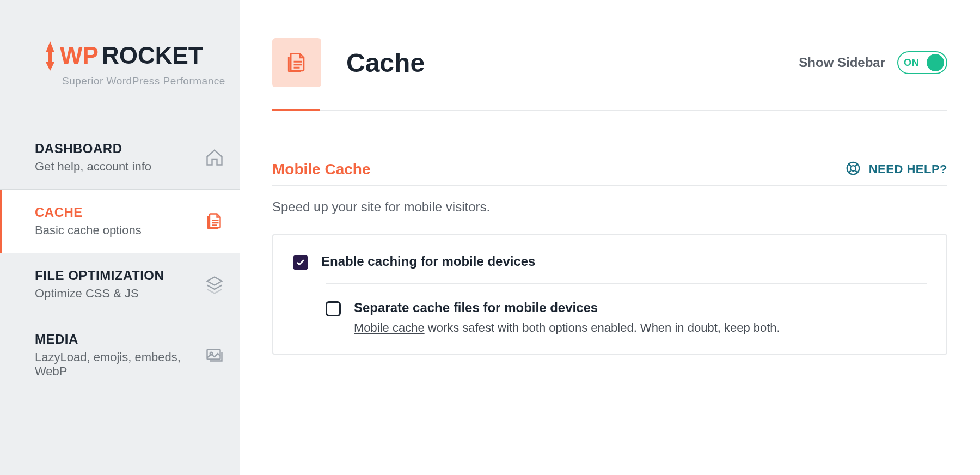 Image resolution: width=980 pixels, height=475 pixels. Describe the element at coordinates (152, 56) in the screenshot. I see `brand-rocket: ROCKET` at that location.